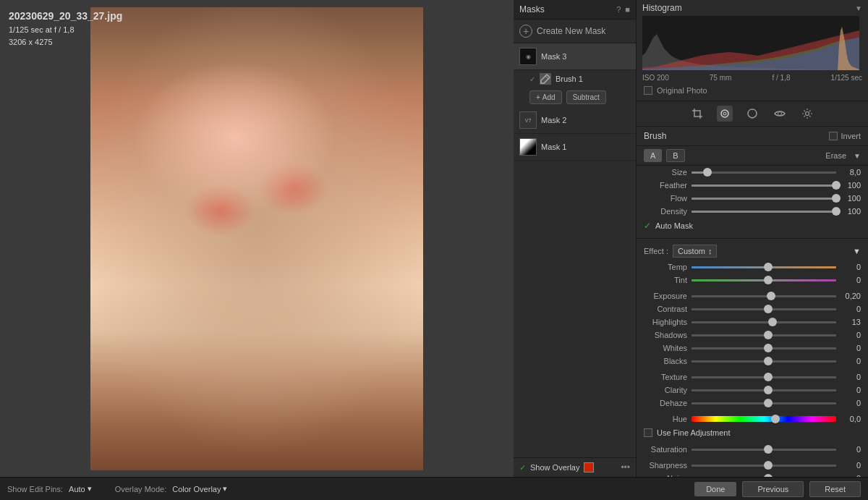  I want to click on mask-2-thumb: V7, so click(528, 120).